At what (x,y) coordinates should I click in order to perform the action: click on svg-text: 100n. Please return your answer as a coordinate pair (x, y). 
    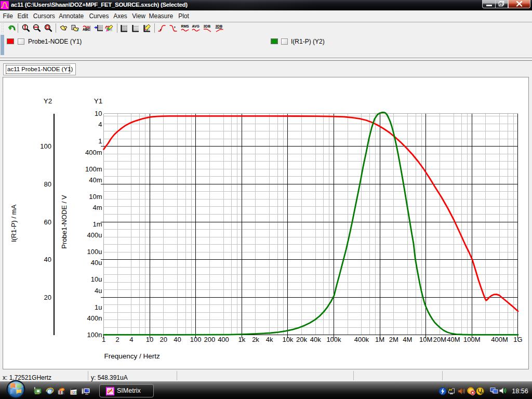
    Looking at the image, I should click on (95, 335).